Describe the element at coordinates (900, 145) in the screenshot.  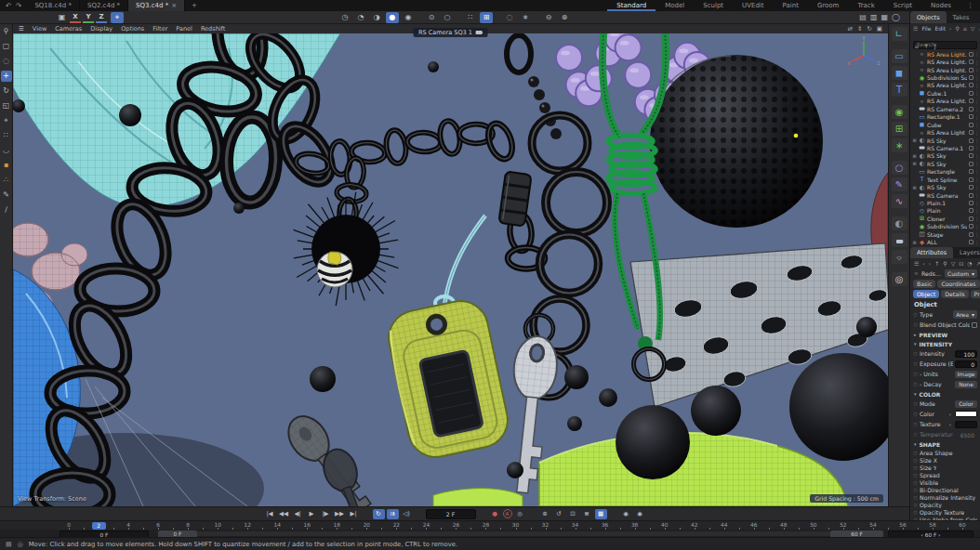
I see `effector-icon: ∗` at that location.